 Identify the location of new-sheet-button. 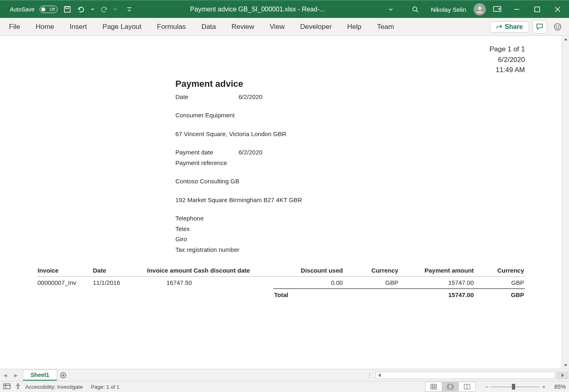
(63, 375).